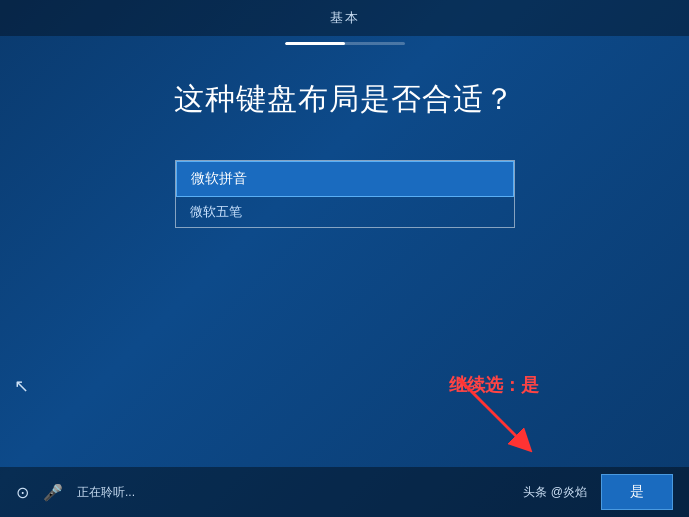  Describe the element at coordinates (22, 492) in the screenshot. I see `accessibility-icon: ⊙` at that location.